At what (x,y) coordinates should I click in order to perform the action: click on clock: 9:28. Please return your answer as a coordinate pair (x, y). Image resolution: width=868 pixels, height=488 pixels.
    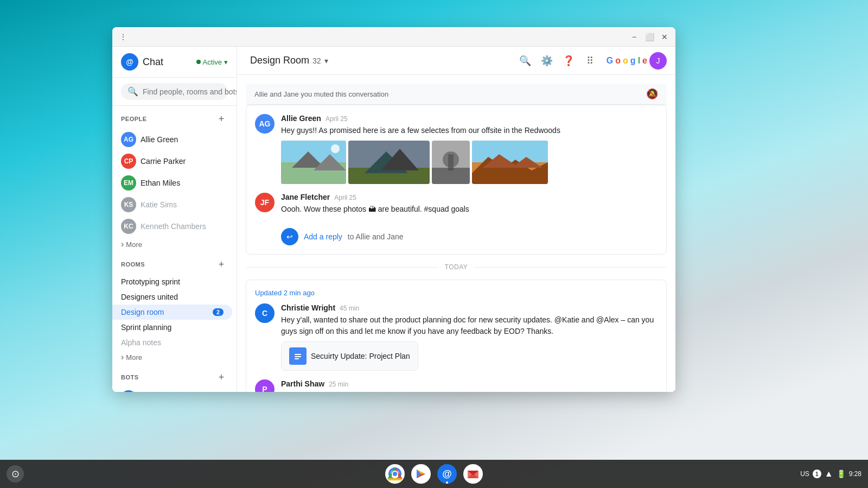
    Looking at the image, I should click on (855, 474).